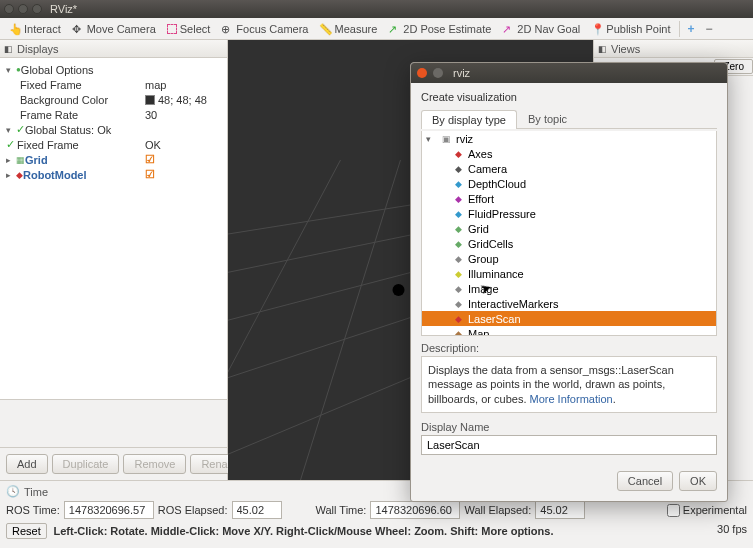 This screenshot has width=753, height=548. What do you see at coordinates (422, 73) in the screenshot?
I see `dialog-close-button` at bounding box center [422, 73].